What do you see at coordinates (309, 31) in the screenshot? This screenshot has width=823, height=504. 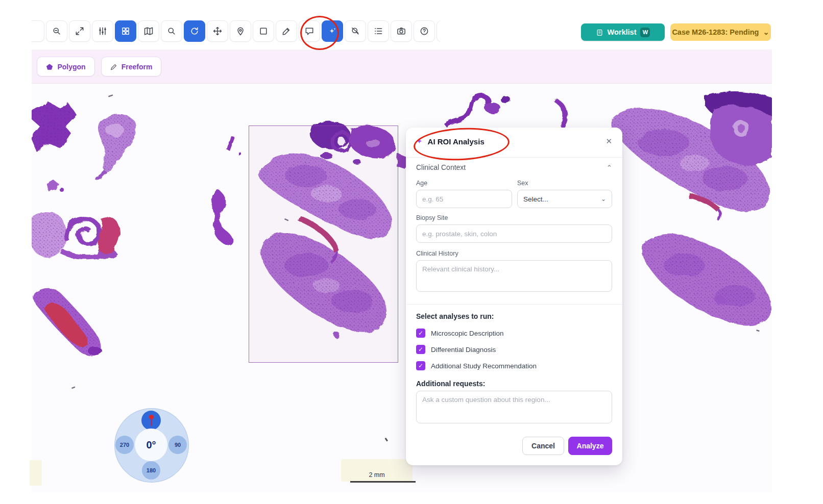 I see `comment-icon` at bounding box center [309, 31].